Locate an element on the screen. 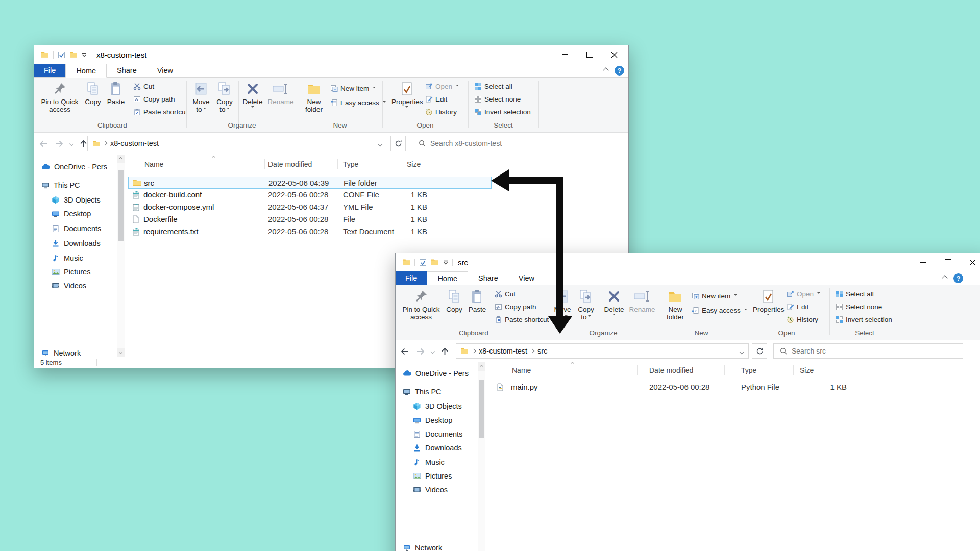 The width and height of the screenshot is (980, 551). file-row-main-py: main.py 2022-05-06 00:28 Python File 1 K… is located at coordinates (683, 387).